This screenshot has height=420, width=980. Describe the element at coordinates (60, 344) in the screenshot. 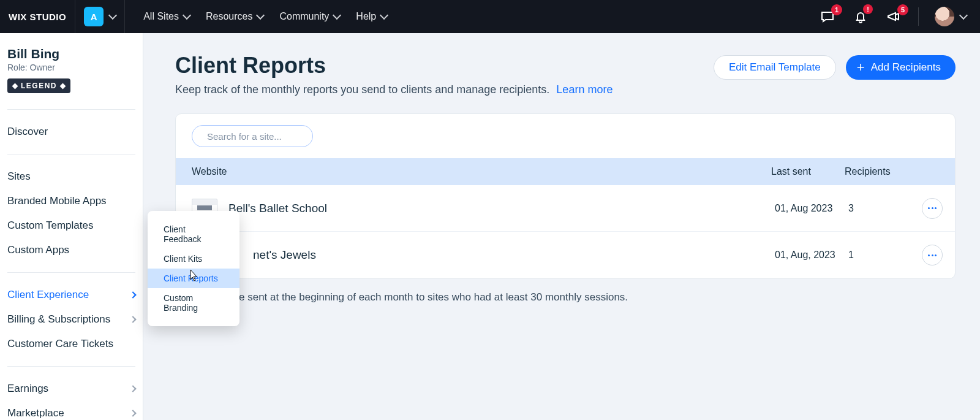

I see `sidebar-item-label: Customer Care Tickets` at that location.